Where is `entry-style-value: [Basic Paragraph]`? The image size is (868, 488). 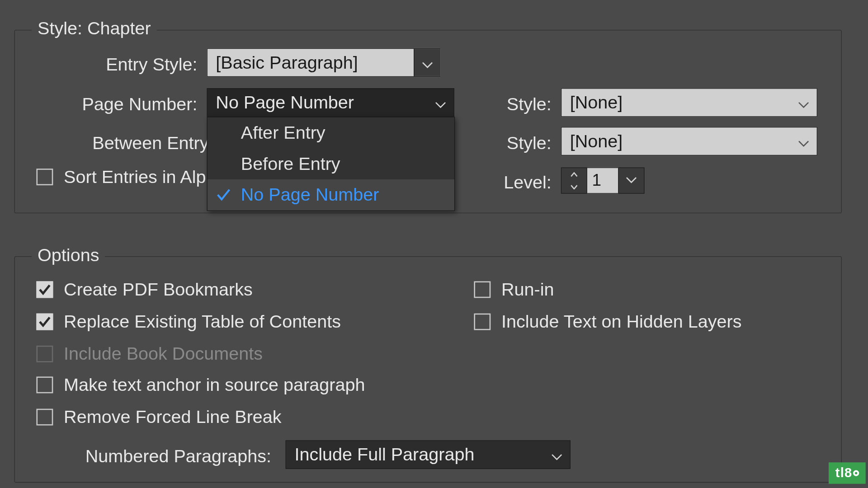 entry-style-value: [Basic Paragraph] is located at coordinates (287, 62).